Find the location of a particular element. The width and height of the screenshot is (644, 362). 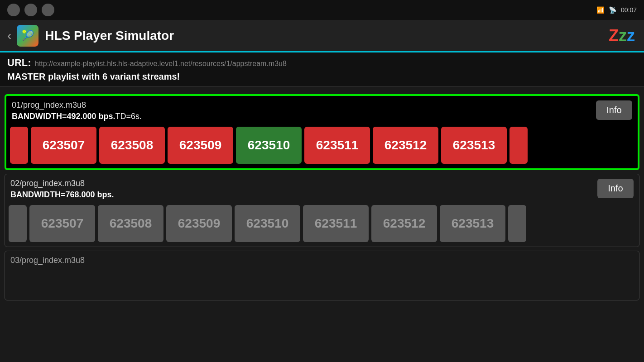

master-label: MASTER playlist with 6 variant streams! is located at coordinates (322, 77).